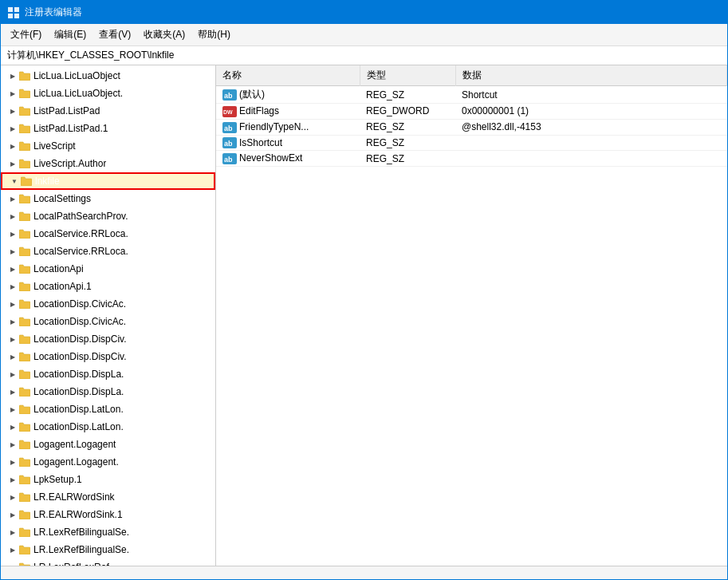 The height and width of the screenshot is (580, 728). Describe the element at coordinates (13, 428) in the screenshot. I see `tree-arrow-locationdisptatlon2: ▶` at that location.